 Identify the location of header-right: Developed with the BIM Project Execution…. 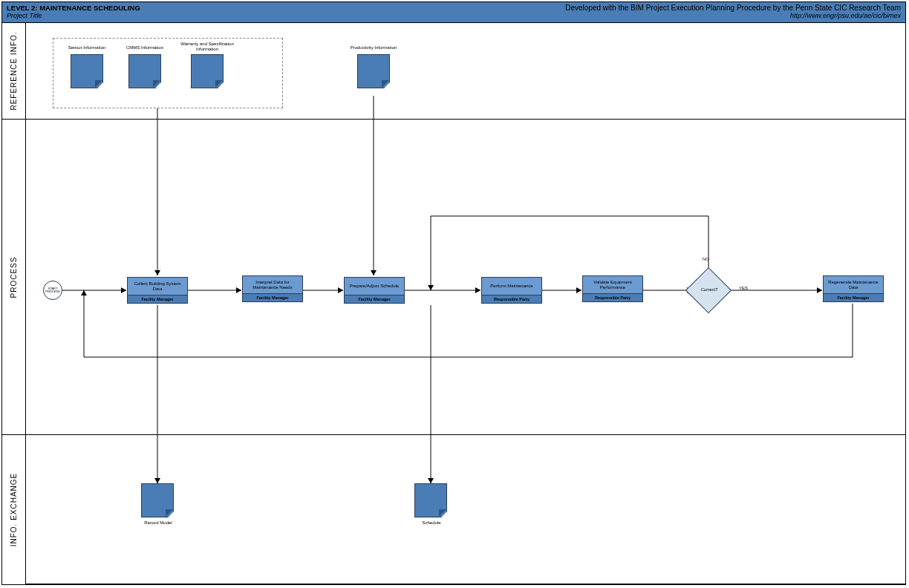
(733, 12).